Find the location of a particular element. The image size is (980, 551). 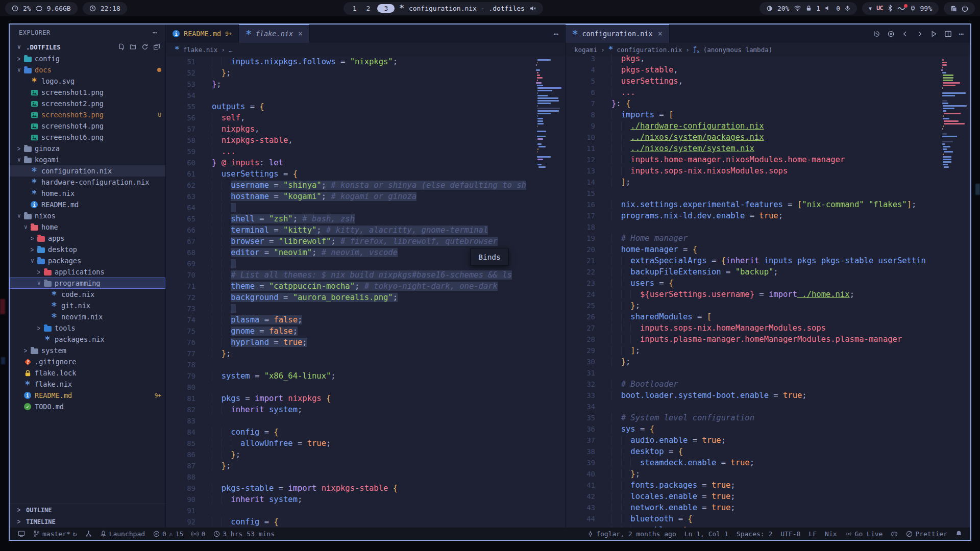

breadcrumb-ellipsis: … is located at coordinates (231, 50).